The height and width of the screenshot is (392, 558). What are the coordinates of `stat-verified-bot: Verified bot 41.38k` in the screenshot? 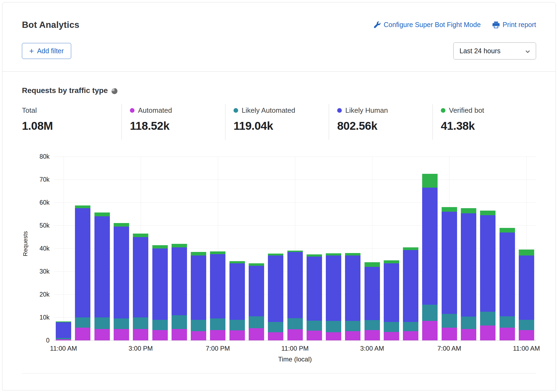 It's located at (484, 122).